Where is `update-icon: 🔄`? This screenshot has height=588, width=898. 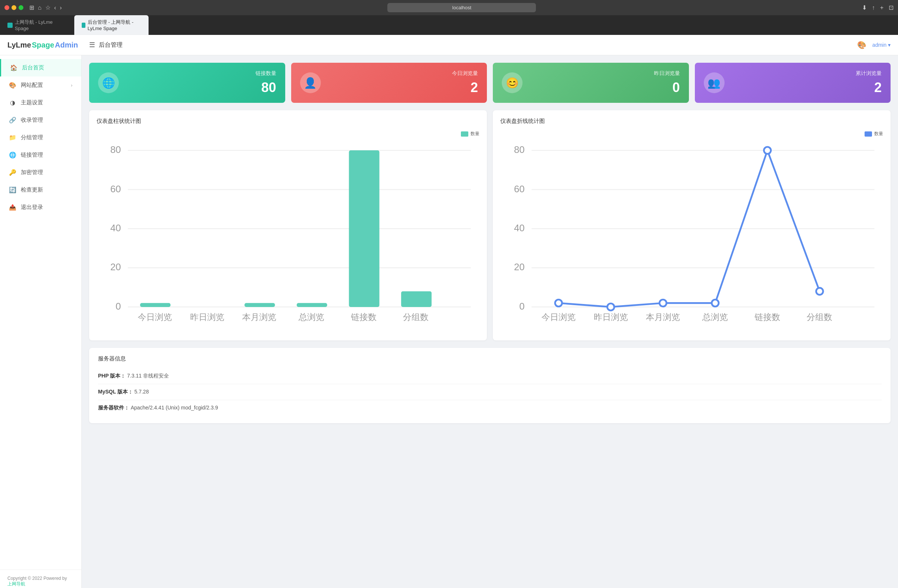 update-icon: 🔄 is located at coordinates (13, 190).